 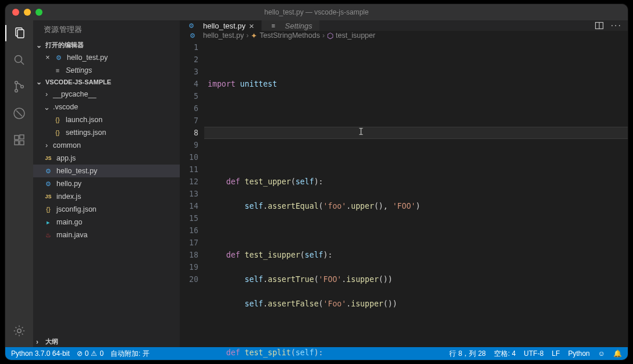 What do you see at coordinates (291, 26) in the screenshot?
I see `tab-settings: ≡ Settings` at bounding box center [291, 26].